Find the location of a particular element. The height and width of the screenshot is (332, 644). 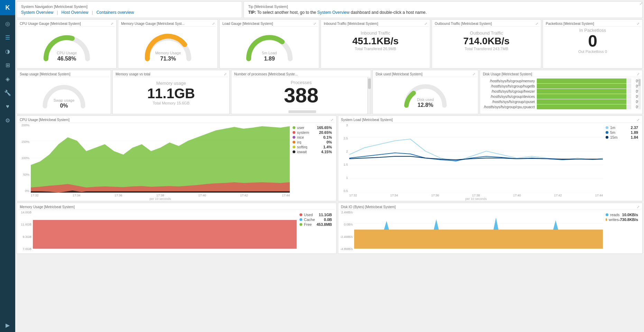

legend-value-irq: 0% is located at coordinates (329, 142).